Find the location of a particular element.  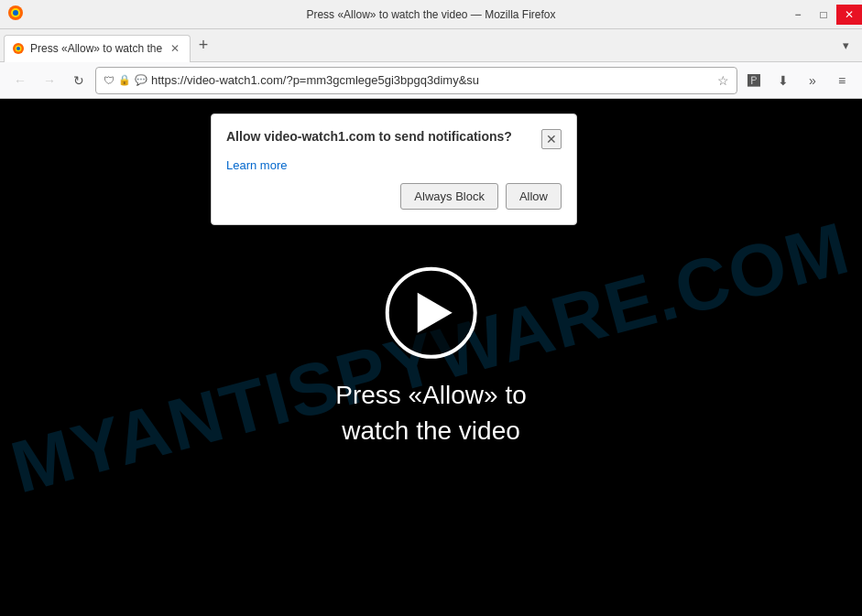

reload-button: ↻ is located at coordinates (79, 81).